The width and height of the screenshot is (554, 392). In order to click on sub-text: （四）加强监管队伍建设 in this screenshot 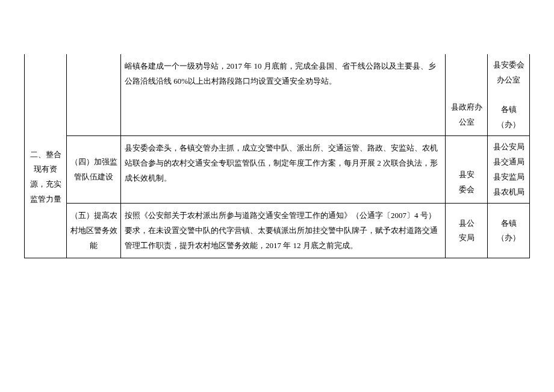, I will do `click(94, 169)`.